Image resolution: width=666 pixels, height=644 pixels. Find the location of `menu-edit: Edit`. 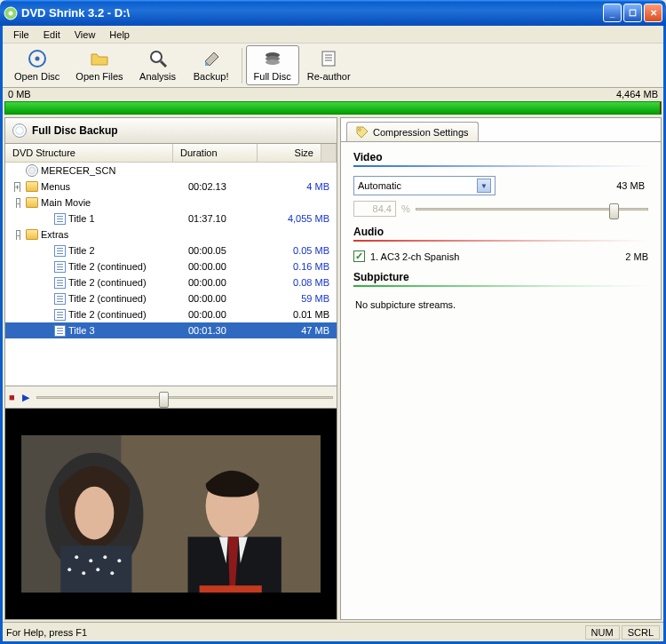

menu-edit: Edit is located at coordinates (52, 35).